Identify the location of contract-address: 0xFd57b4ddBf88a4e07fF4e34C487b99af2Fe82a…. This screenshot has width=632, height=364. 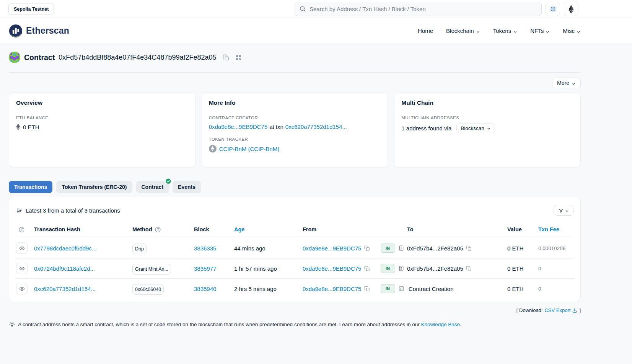
(137, 57).